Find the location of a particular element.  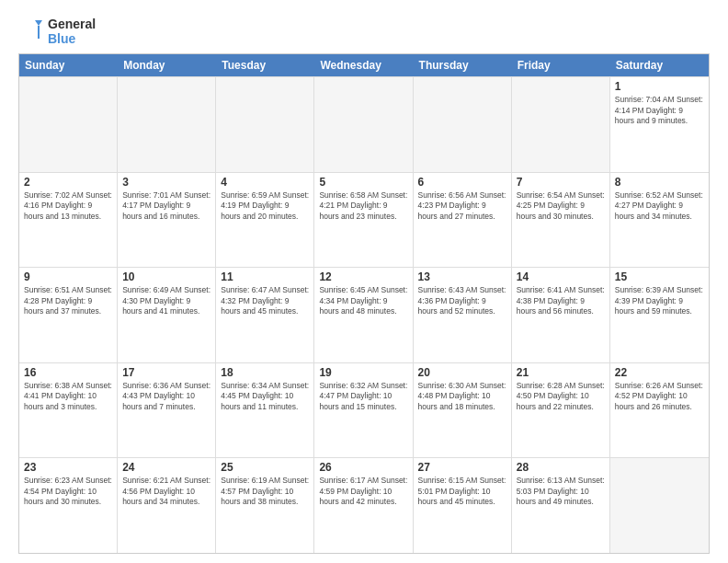

calendar-cell: 2Sunrise: 7:02 AM Sunset: 4:16 PM Daylig… is located at coordinates (68, 221).